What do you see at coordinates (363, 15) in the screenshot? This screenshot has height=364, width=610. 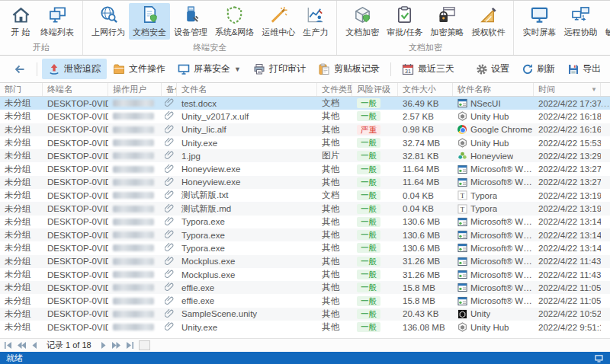 I see `doc-encrypt-icon` at bounding box center [363, 15].